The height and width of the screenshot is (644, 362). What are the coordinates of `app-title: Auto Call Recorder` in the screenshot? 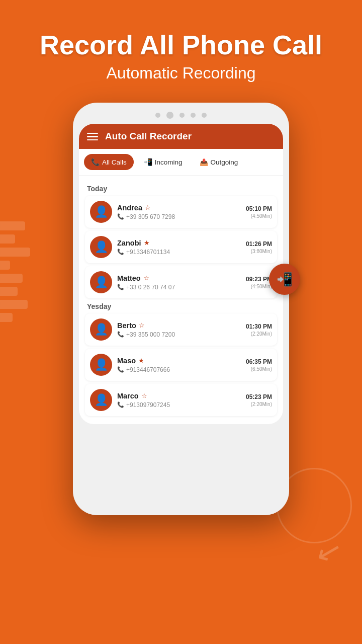 It's located at (148, 136).